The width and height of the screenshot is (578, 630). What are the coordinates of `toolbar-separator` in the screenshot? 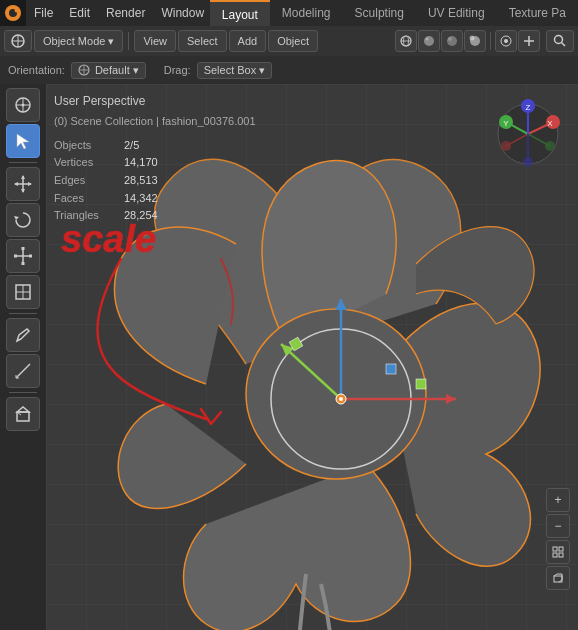 It's located at (23, 162).